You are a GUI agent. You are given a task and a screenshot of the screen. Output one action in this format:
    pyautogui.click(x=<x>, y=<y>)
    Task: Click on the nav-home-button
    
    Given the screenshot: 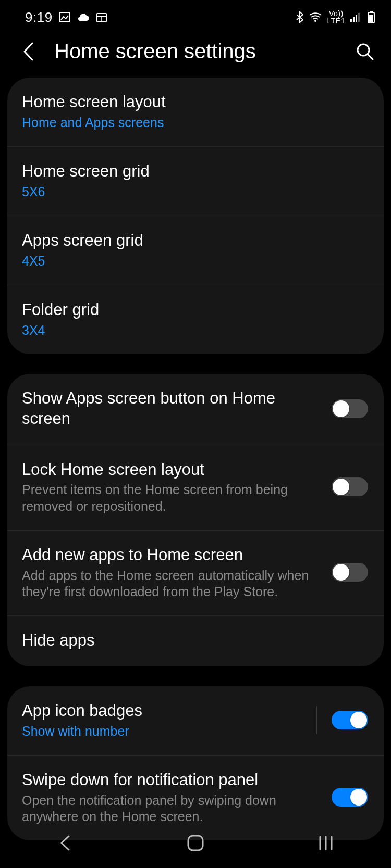 What is the action you would take?
    pyautogui.click(x=196, y=843)
    